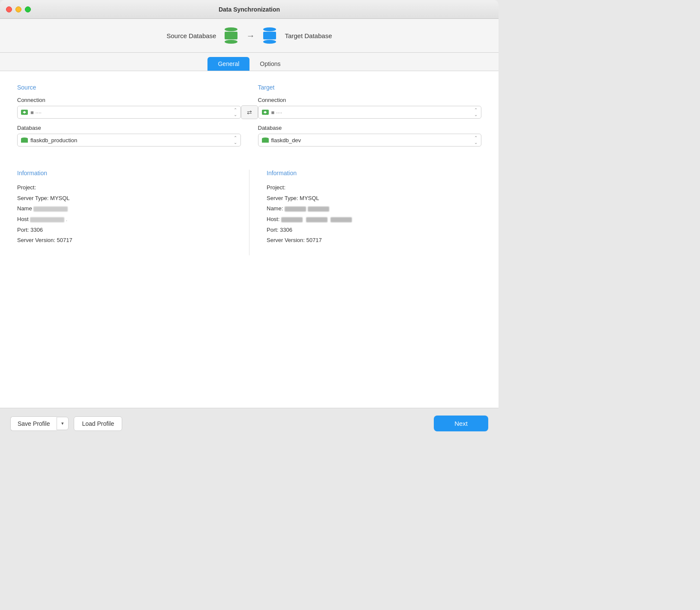 The image size is (700, 610). Describe the element at coordinates (51, 209) in the screenshot. I see `source-name-blur` at that location.